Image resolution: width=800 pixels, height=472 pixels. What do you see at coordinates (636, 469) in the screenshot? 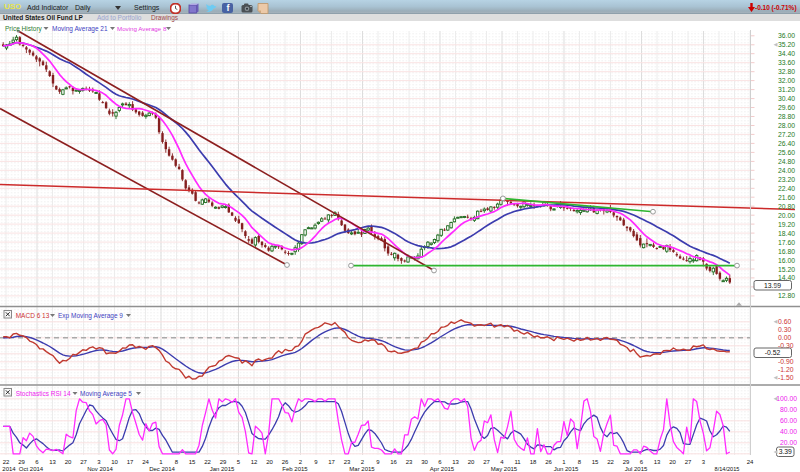
I see `svg-text: Jul 2015` at bounding box center [636, 469].